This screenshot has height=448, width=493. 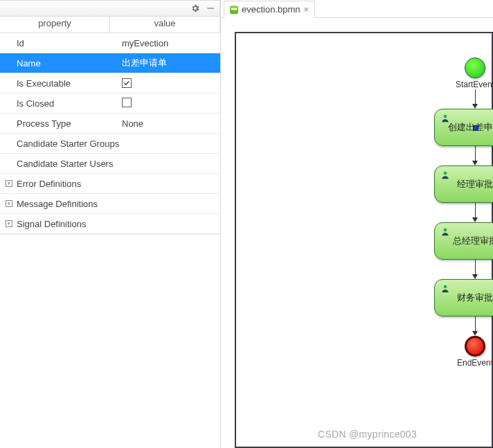 I want to click on property-row-executable: Is Executable, so click(x=110, y=83).